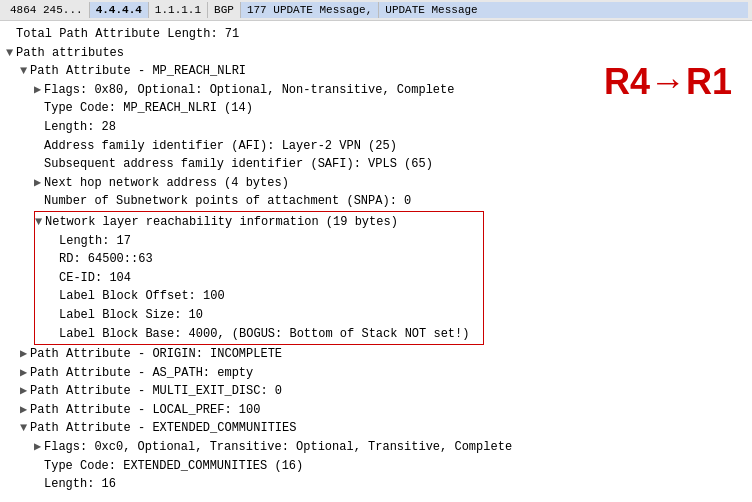 Image resolution: width=752 pixels, height=502 pixels. What do you see at coordinates (259, 334) in the screenshot?
I see `line-item: Label Block Base: 4000, (BOGUS: Bottom o…` at bounding box center [259, 334].